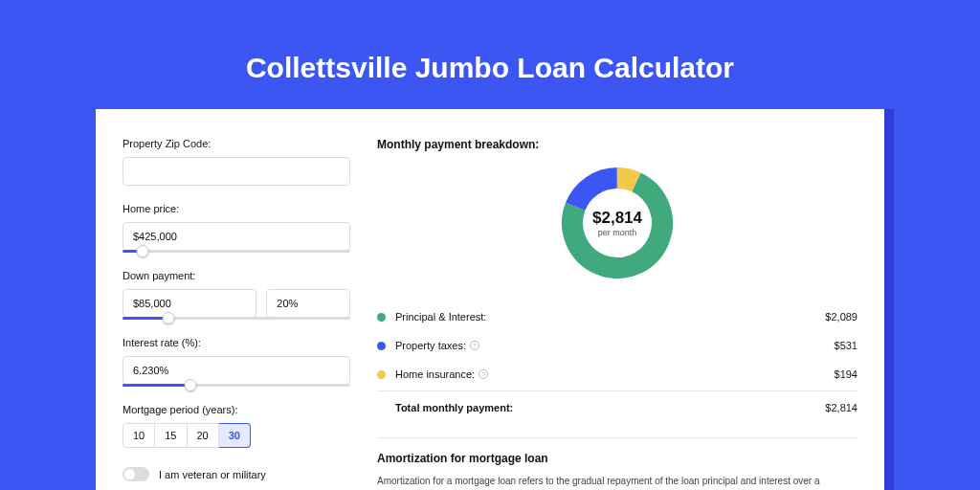 The height and width of the screenshot is (490, 980). I want to click on breakdown-title: Monthly payment breakdown:, so click(617, 145).